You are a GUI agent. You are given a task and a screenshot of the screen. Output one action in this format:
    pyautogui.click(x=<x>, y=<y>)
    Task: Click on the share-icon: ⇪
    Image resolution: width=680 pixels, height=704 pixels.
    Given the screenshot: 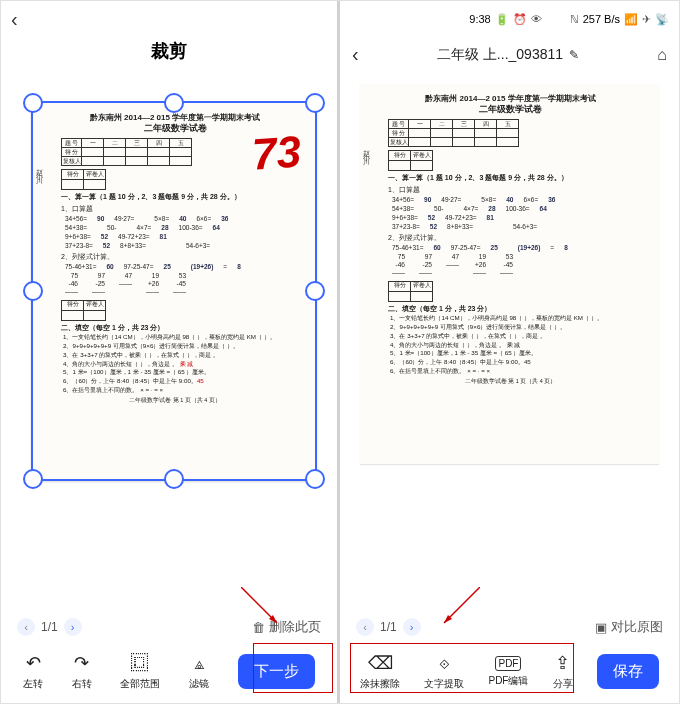 What is the action you would take?
    pyautogui.click(x=562, y=663)
    